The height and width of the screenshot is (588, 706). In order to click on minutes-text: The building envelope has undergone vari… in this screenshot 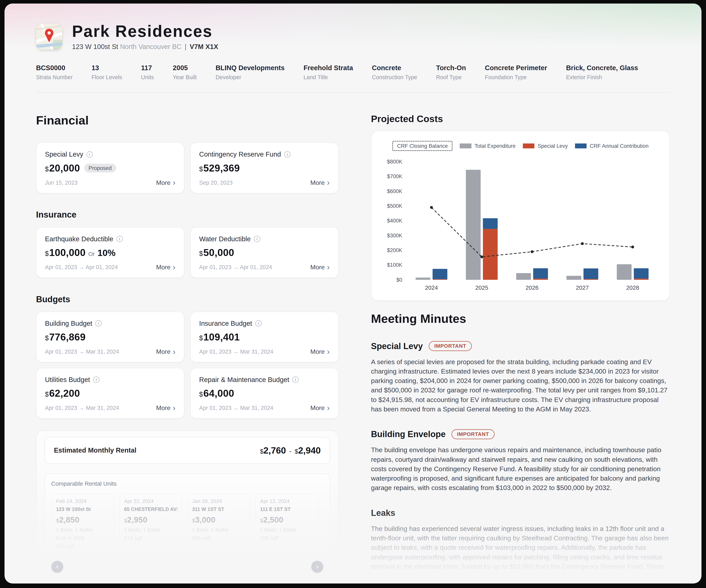, I will do `click(520, 469)`.